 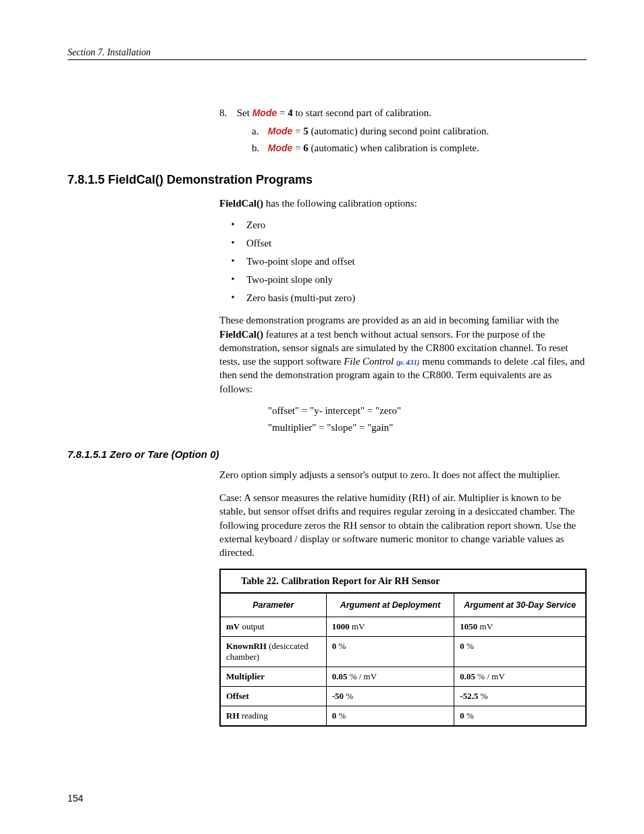 I want to click on col-header-deployment: Argument at Deployment, so click(x=390, y=605).